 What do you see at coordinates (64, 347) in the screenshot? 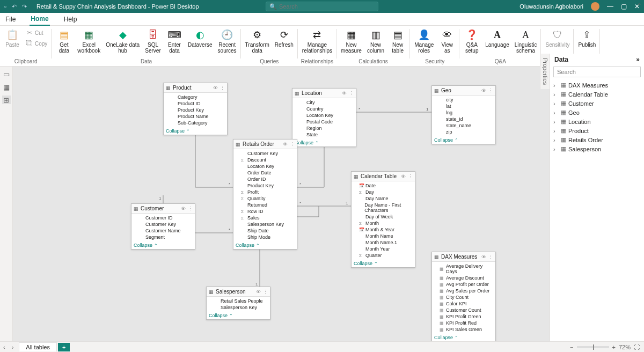
I see `add-sheet-button: +` at bounding box center [64, 347].